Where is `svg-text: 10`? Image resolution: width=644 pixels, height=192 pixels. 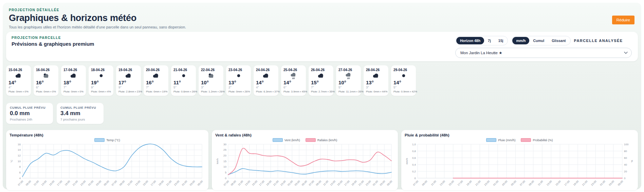 svg-text: 10 is located at coordinates (225, 167).